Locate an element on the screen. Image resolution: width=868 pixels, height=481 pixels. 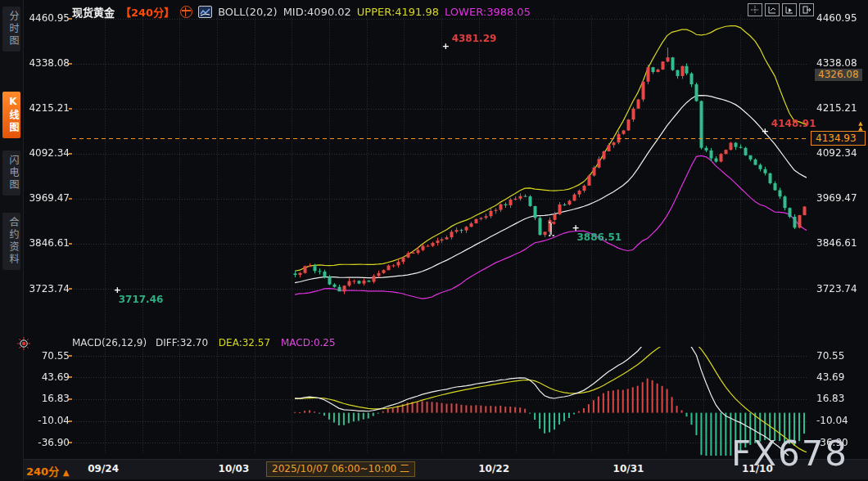
price-annotation: 4381.29 is located at coordinates (475, 38).